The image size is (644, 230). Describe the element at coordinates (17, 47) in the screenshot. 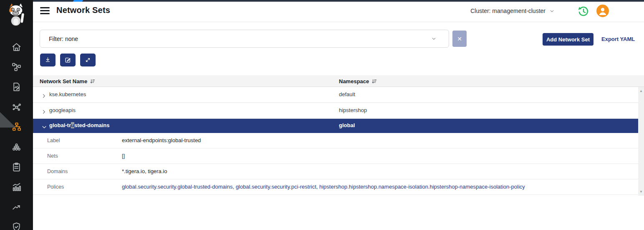

I see `sidebar-item-home` at that location.